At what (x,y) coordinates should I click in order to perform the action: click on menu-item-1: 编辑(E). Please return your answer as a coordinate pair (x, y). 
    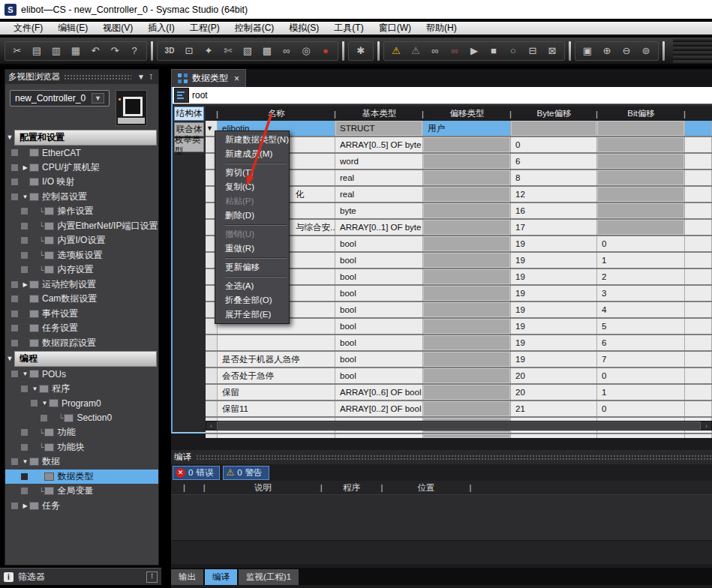
    Looking at the image, I should click on (73, 28).